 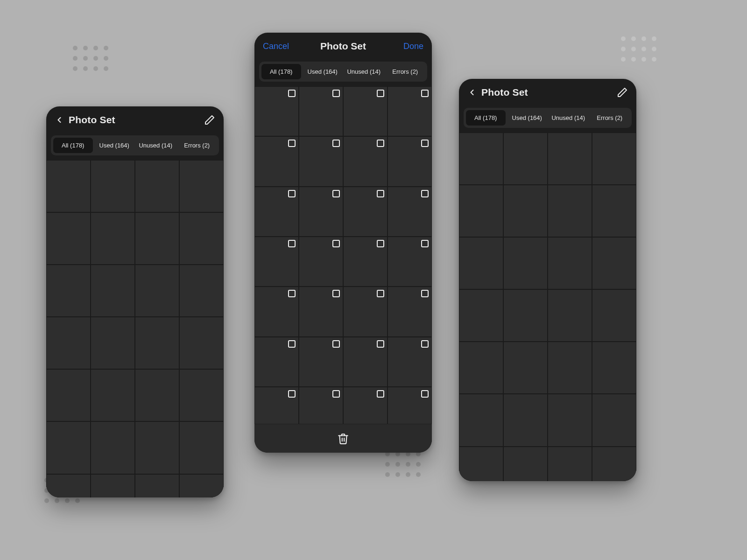 What do you see at coordinates (343, 439) in the screenshot?
I see `delete-button` at bounding box center [343, 439].